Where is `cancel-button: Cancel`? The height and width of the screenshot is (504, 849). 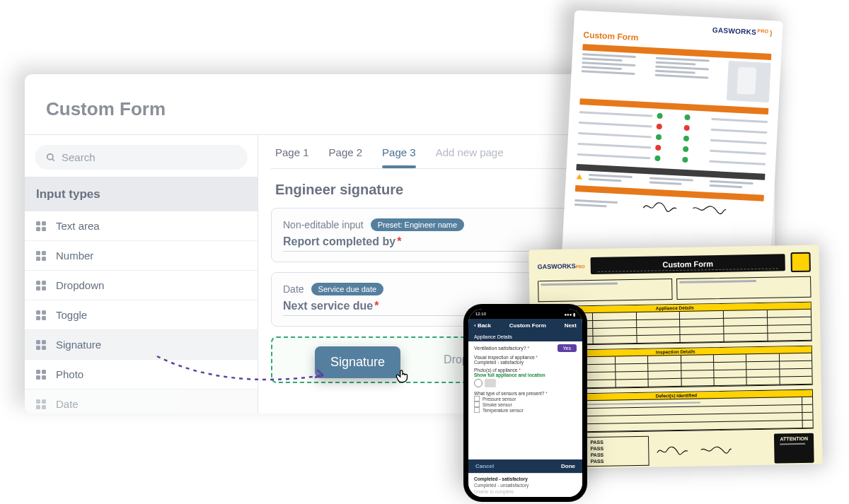
cancel-button: Cancel is located at coordinates (485, 467).